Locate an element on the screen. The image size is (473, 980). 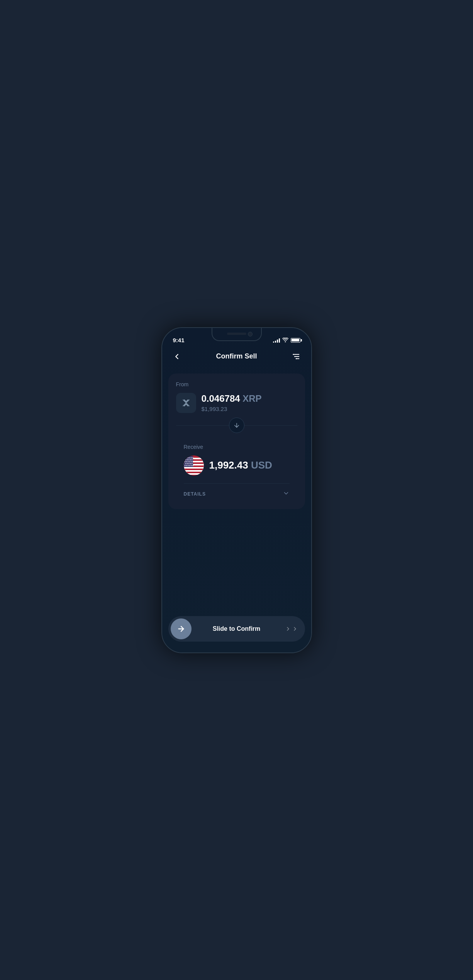
receive-info: 1,992.43 USD is located at coordinates (241, 465).